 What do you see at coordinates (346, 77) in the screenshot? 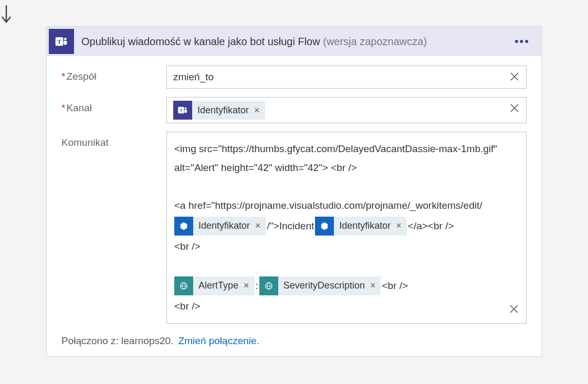
I see `team-input: zmień_to` at bounding box center [346, 77].